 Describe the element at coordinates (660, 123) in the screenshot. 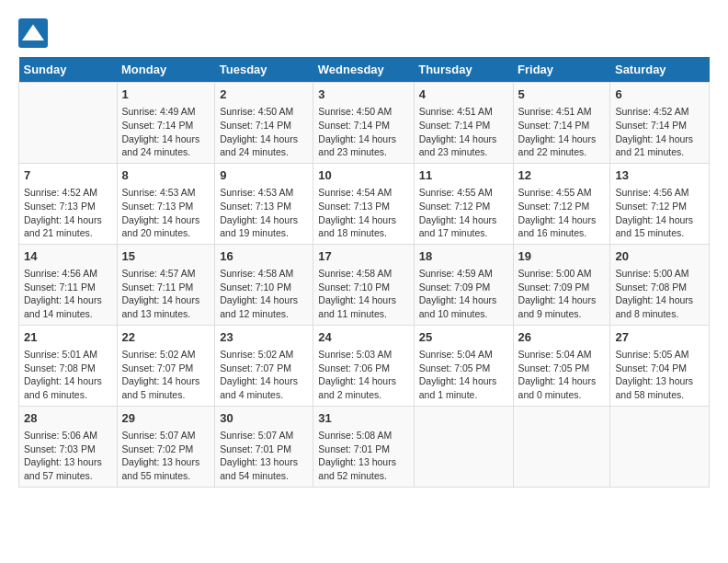

I see `calendar-cell: 6Sunrise: 4:52 AM Sunset: 7:14 PM Daylig…` at that location.